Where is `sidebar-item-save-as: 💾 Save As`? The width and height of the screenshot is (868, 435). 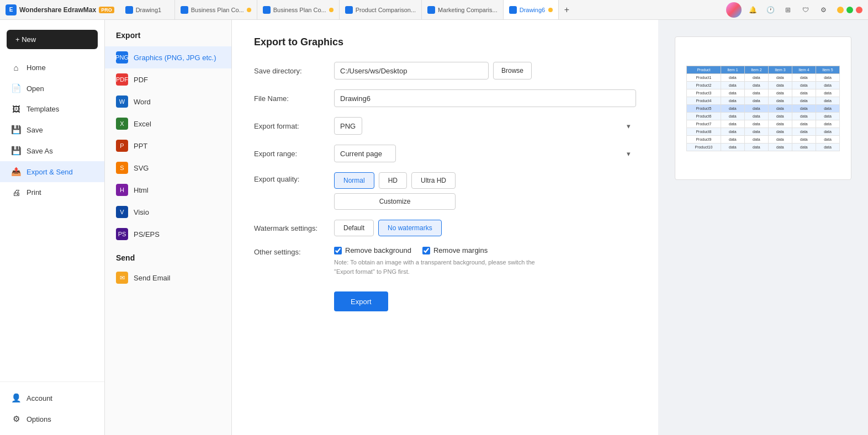 sidebar-item-save-as: 💾 Save As is located at coordinates (52, 151).